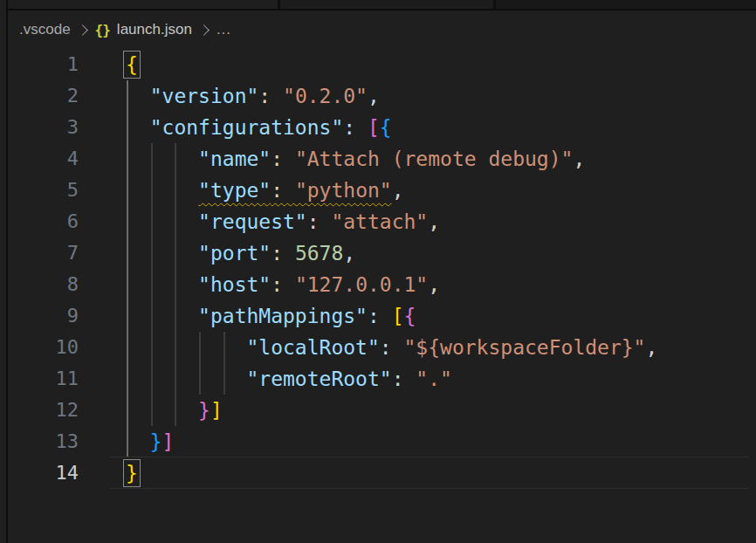 The image size is (756, 543). I want to click on line-number: 10, so click(39, 347).